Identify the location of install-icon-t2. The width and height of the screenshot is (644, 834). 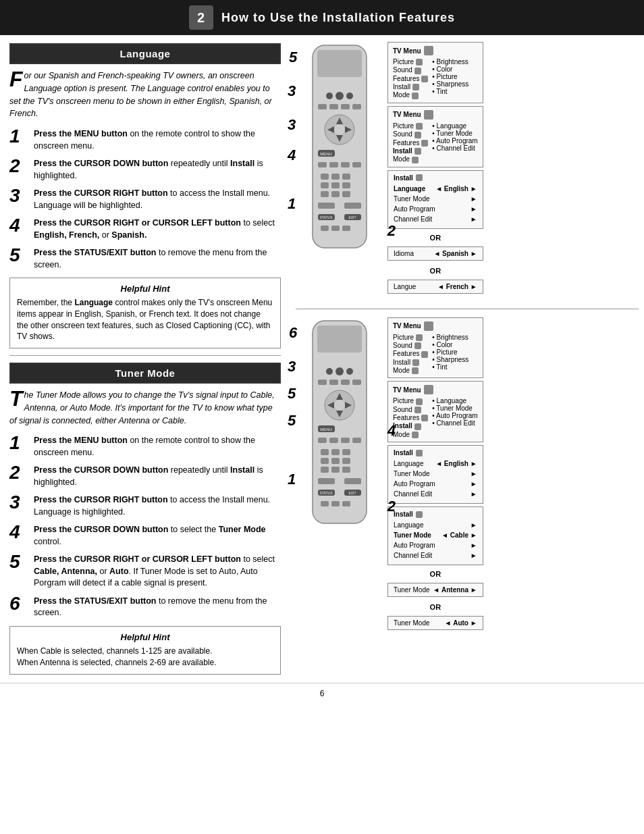
(418, 427).